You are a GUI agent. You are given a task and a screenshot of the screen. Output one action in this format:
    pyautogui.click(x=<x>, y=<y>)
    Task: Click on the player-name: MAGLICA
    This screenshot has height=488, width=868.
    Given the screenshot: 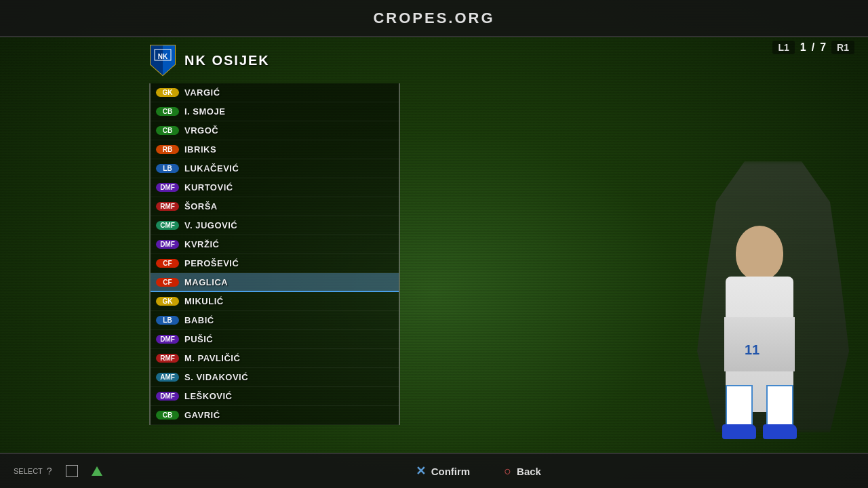 What is the action you would take?
    pyautogui.click(x=206, y=282)
    